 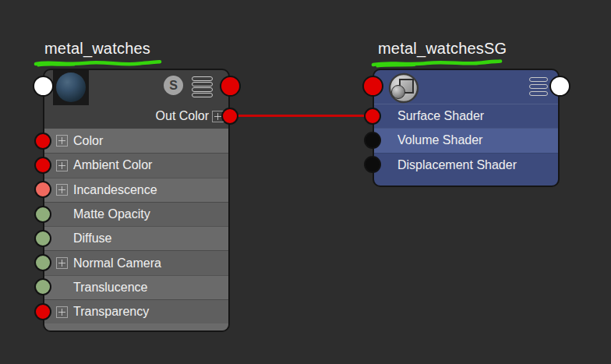 What do you see at coordinates (43, 141) in the screenshot?
I see `port-color` at bounding box center [43, 141].